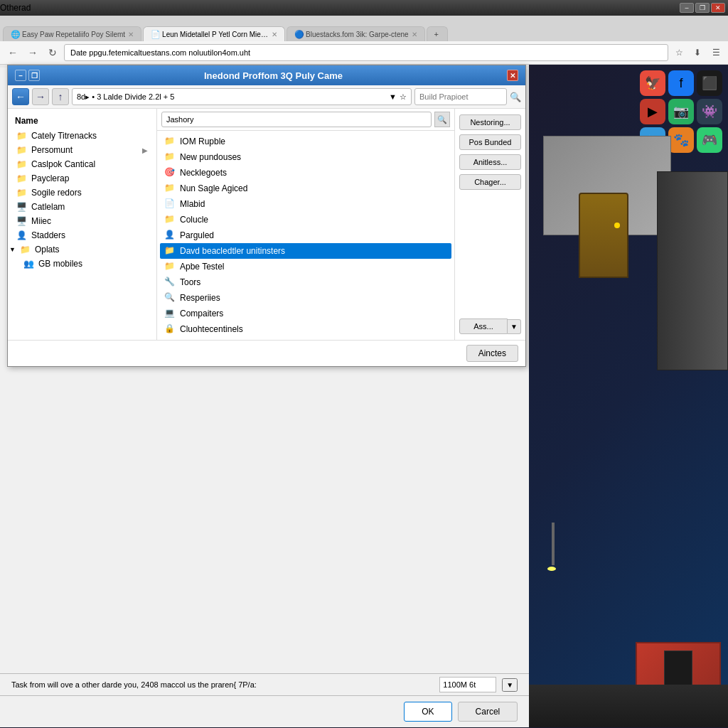  Describe the element at coordinates (21, 193) in the screenshot. I see `folder-icon-sogile: 📁` at that location.